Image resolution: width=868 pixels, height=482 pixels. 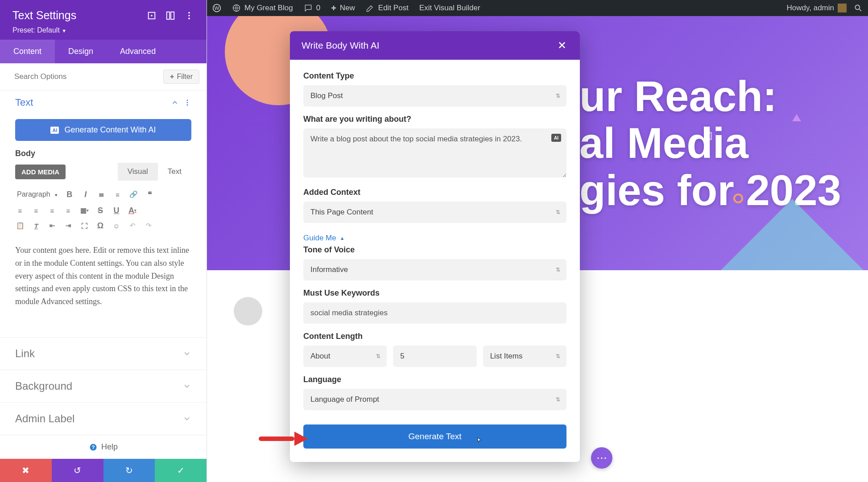 What do you see at coordinates (132, 226) in the screenshot?
I see `undo-icon: ↶` at bounding box center [132, 226].